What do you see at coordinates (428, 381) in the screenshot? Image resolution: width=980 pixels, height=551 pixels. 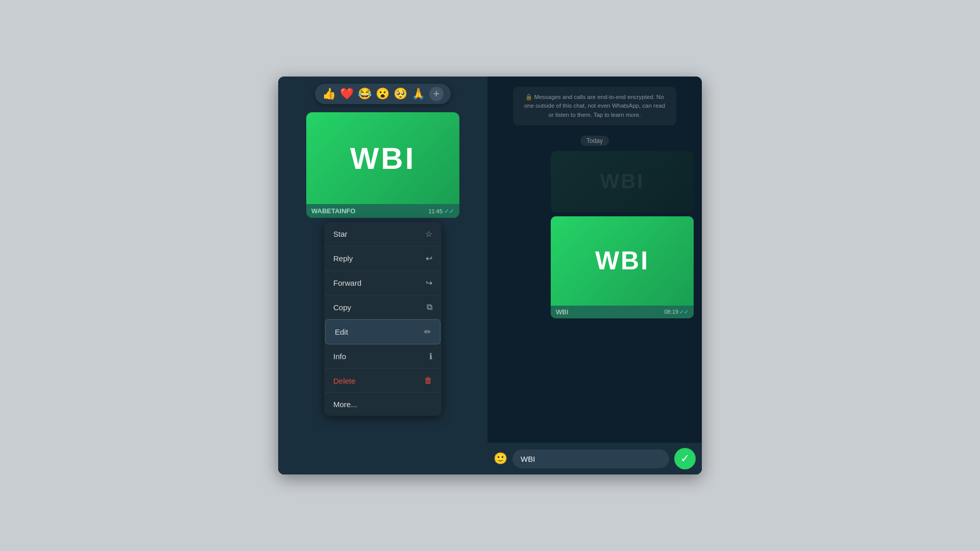 I see `delete-icon: 🗑` at bounding box center [428, 381].